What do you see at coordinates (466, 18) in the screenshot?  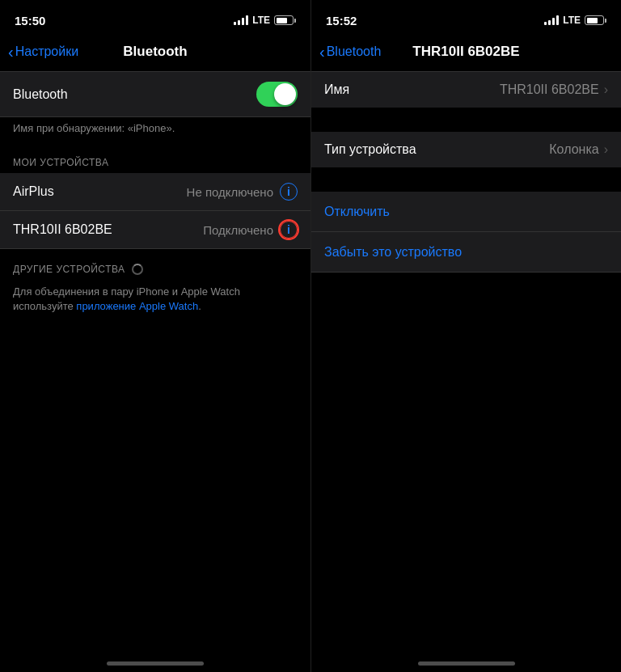 I see `right-status-bar: 15:52 LTE` at bounding box center [466, 18].